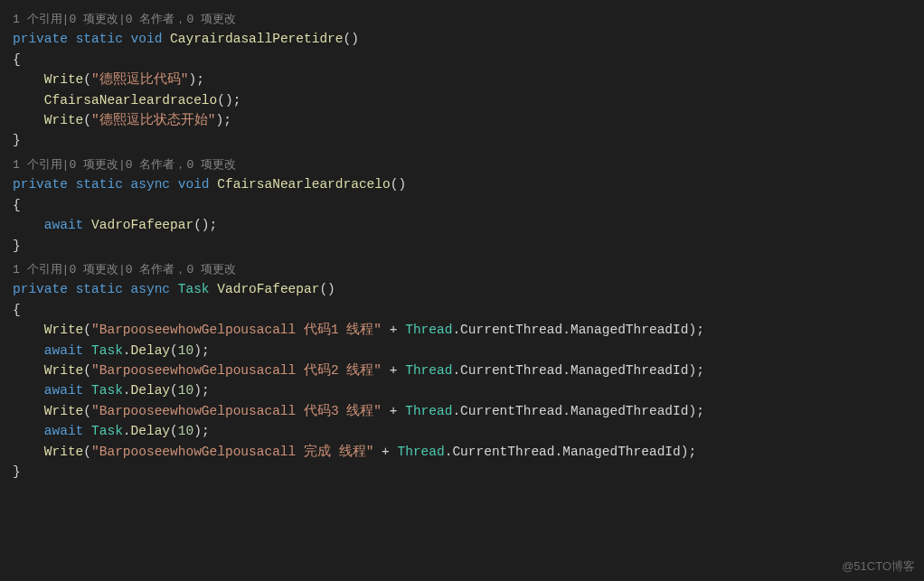 The image size is (924, 581). I want to click on stmt-write-2: Write("德熙逗比状态开始");, so click(468, 120).